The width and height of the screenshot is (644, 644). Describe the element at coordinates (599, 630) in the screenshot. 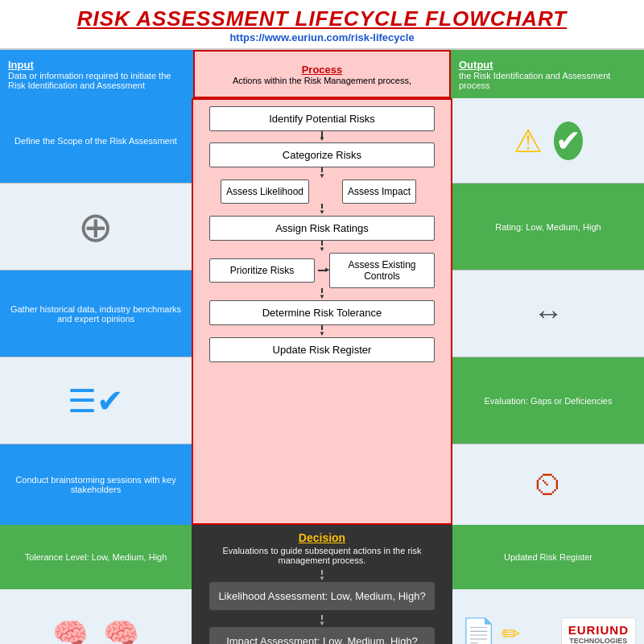

I see `logo-brand: EURIUND` at that location.